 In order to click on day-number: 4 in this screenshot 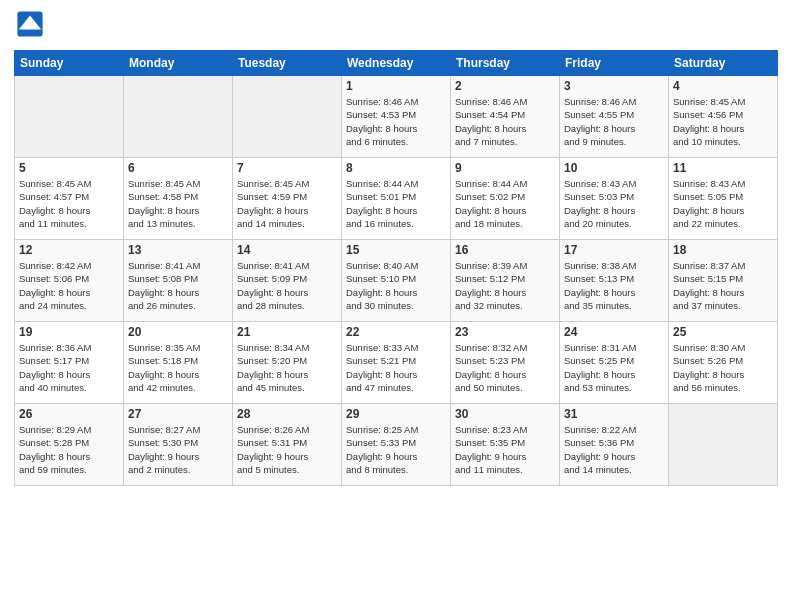, I will do `click(723, 86)`.